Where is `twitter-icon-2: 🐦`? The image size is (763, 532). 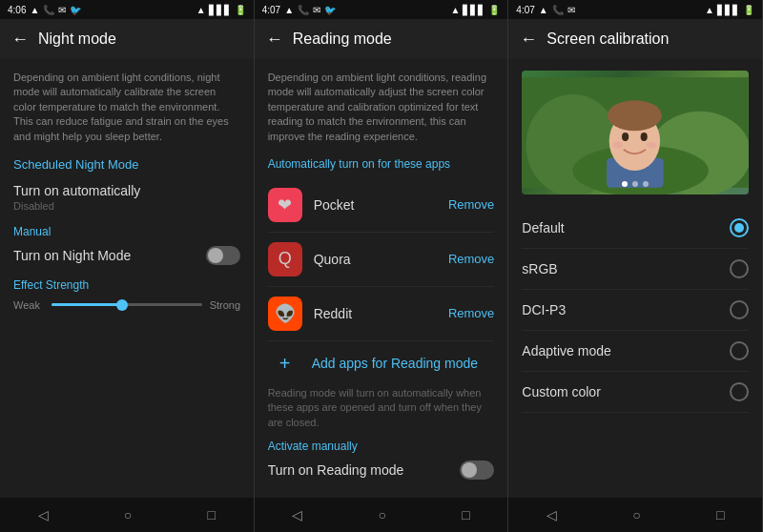 twitter-icon-2: 🐦 is located at coordinates (330, 10).